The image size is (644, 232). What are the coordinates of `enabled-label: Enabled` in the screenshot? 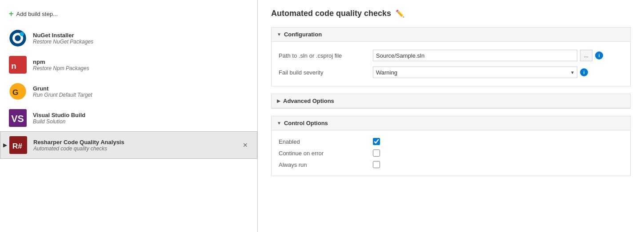 It's located at (323, 142).